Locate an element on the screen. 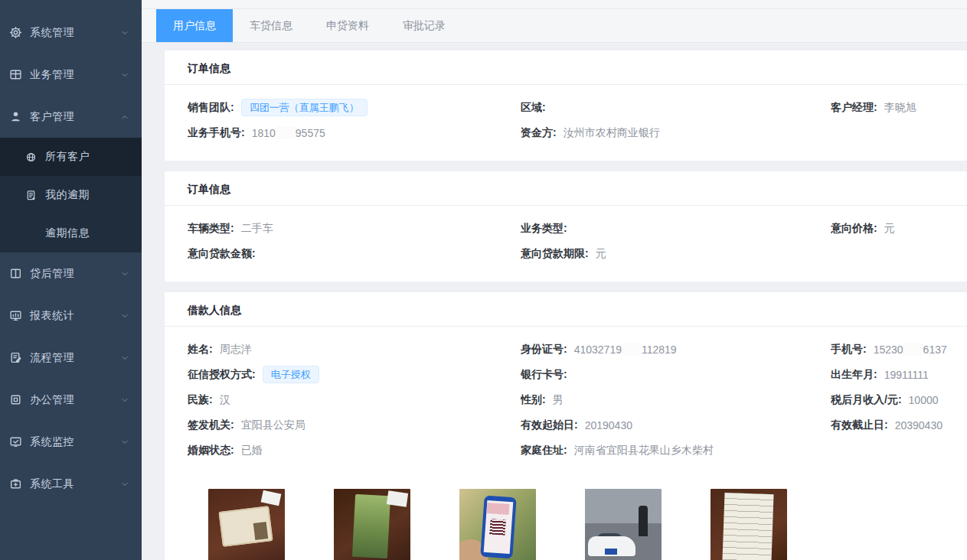 This screenshot has width=967, height=560. field-credit-auth: 征信授权方式: 电子授权 is located at coordinates (354, 375).